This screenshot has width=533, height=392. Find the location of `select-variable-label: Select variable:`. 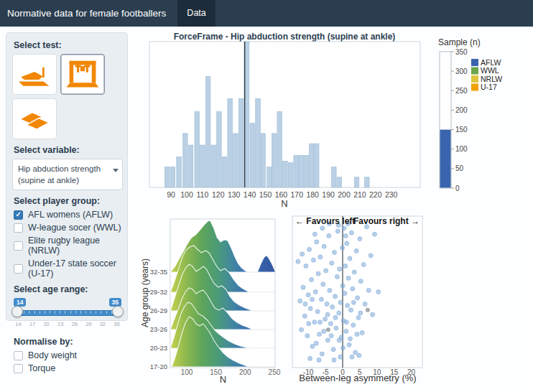

select-variable-label: Select variable: is located at coordinates (68, 150).